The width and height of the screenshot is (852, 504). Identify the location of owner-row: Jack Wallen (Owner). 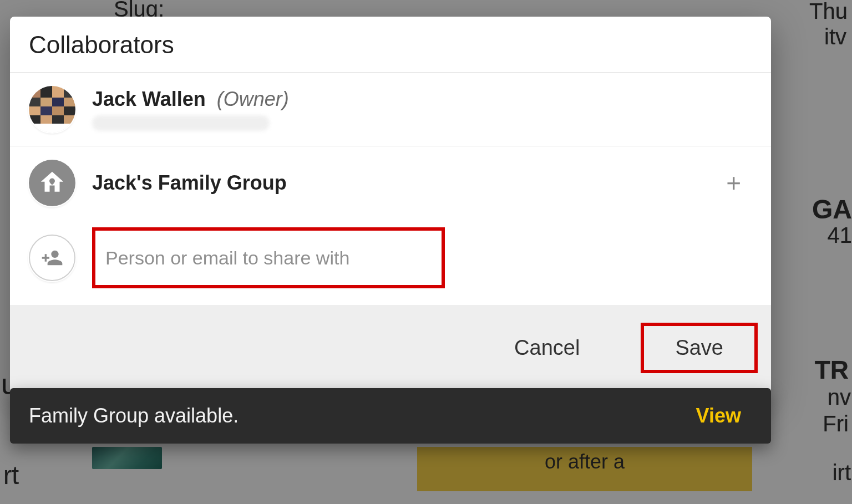
(390, 109).